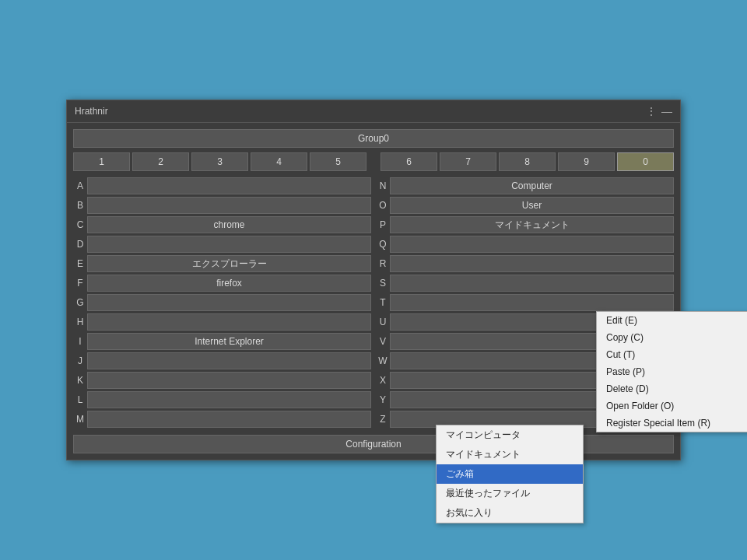 The image size is (747, 560). Describe the element at coordinates (524, 205) in the screenshot. I see `right-row-o: O` at that location.